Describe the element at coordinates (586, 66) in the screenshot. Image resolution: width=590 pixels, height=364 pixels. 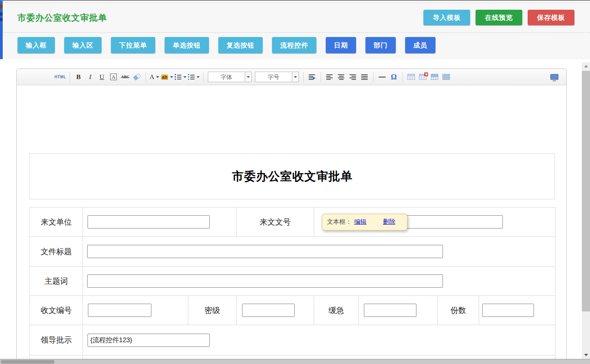
I see `scroll-up-arrow` at that location.